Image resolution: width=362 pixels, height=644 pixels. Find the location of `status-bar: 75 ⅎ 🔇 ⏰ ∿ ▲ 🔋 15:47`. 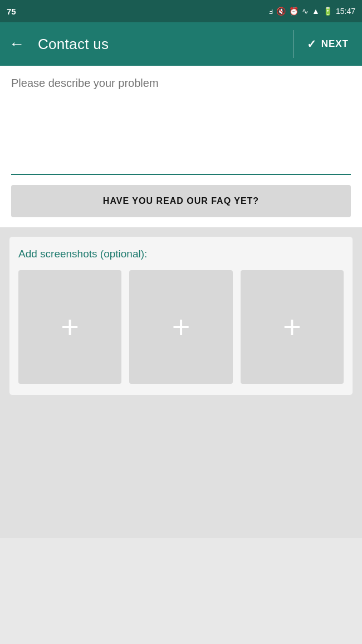

status-bar: 75 ⅎ 🔇 ⏰ ∿ ▲ 🔋 15:47 is located at coordinates (181, 11).